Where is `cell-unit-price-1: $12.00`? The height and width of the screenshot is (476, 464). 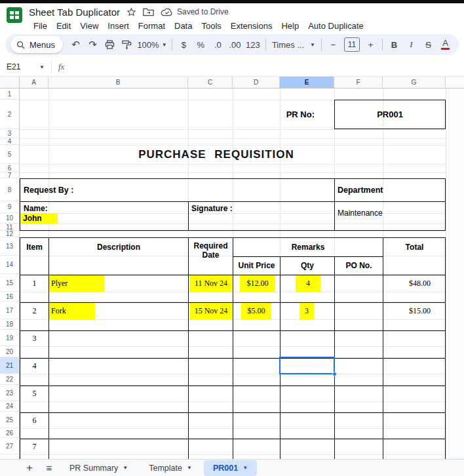
cell-unit-price-1: $12.00 is located at coordinates (258, 283).